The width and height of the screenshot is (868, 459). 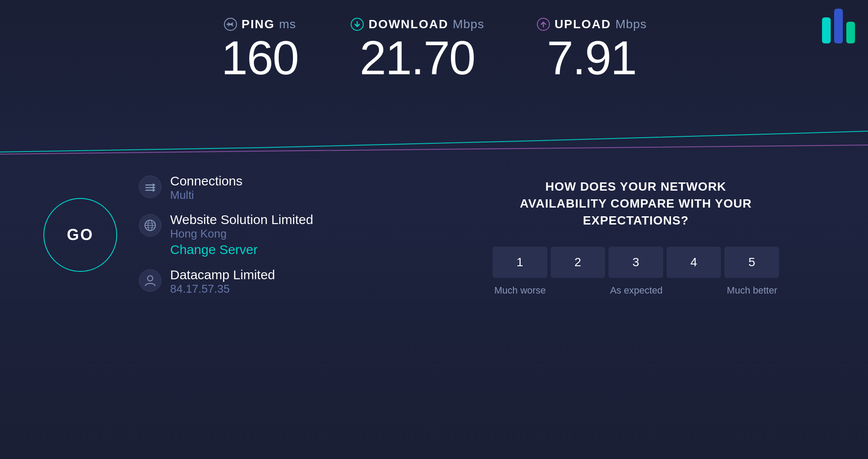 I want to click on left-panel: GO Connections Multi, so click(x=232, y=234).